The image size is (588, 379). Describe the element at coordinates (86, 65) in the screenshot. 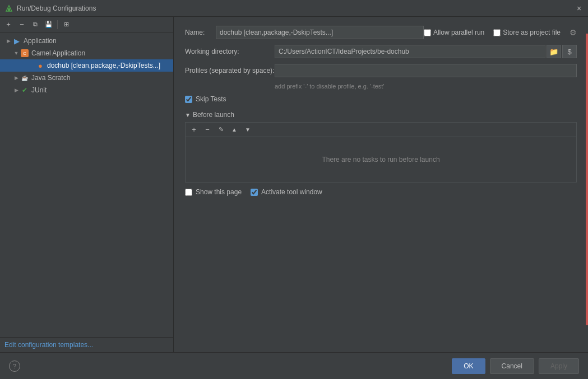

I see `tree-item-dochub: ● dochub [clean,package,-DskipTests...]` at that location.